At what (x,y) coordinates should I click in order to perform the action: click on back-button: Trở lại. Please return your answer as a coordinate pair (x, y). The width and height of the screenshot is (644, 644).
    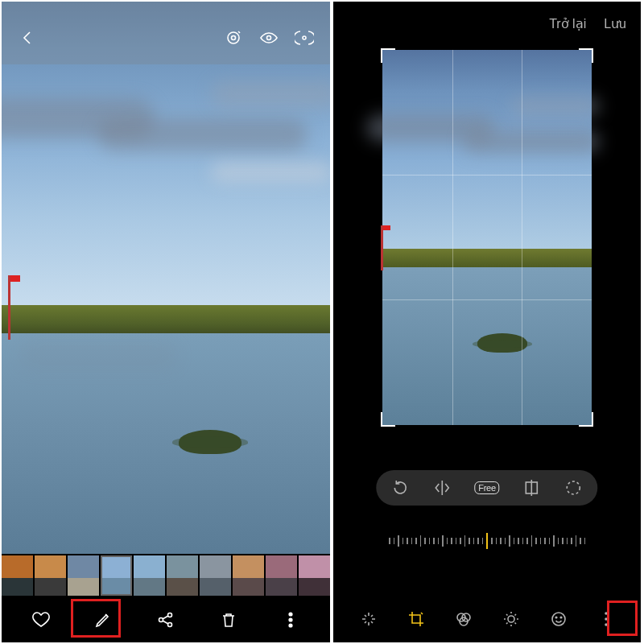
    Looking at the image, I should click on (568, 24).